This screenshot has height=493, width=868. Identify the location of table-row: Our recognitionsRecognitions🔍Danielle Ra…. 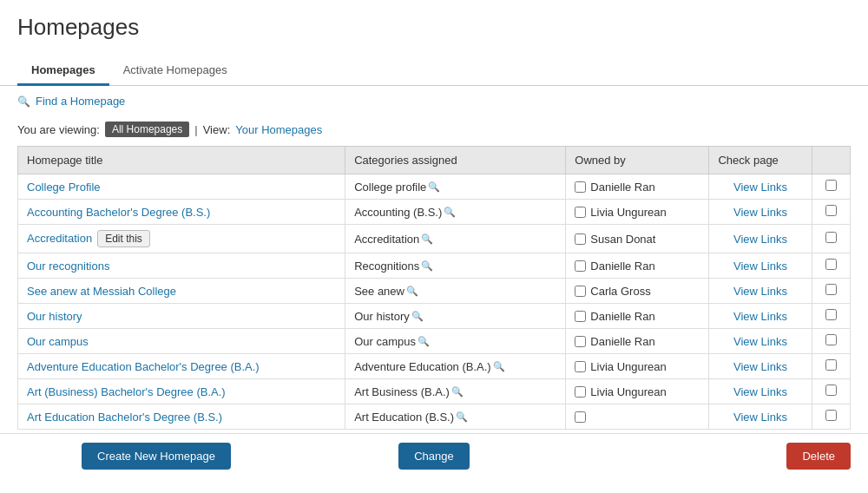
(434, 266).